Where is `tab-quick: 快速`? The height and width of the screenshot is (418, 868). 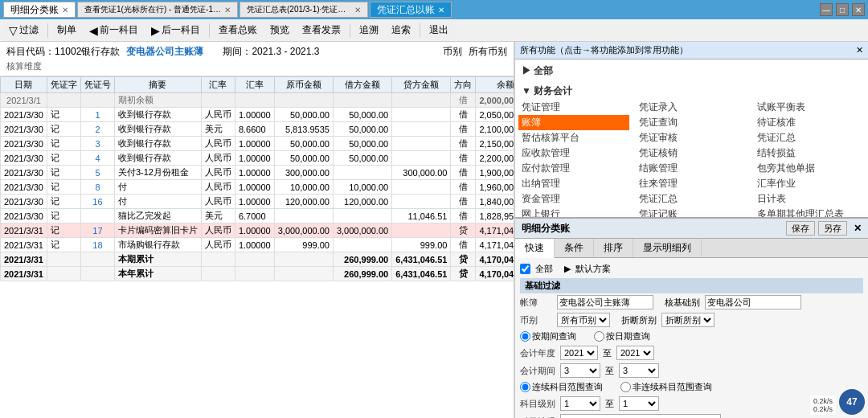
tab-quick: 快速 is located at coordinates (535, 248).